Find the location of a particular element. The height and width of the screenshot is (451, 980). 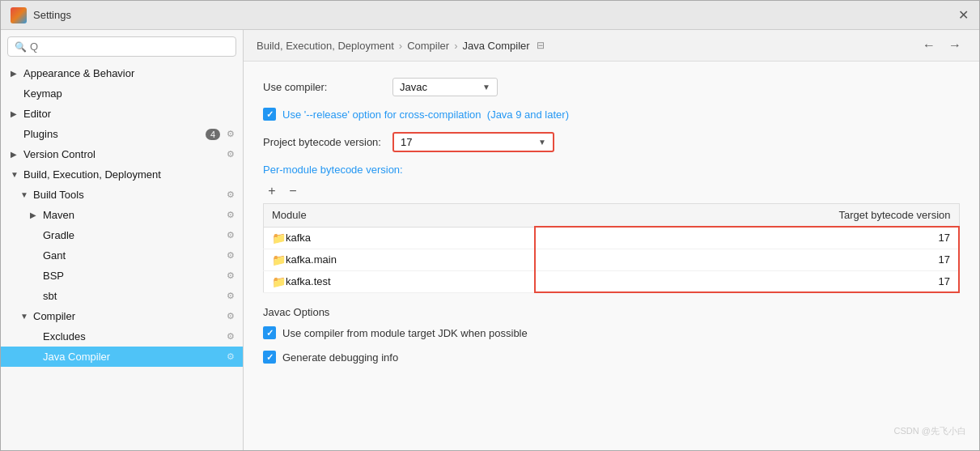

sidebar-item-label: Gant is located at coordinates (133, 256).